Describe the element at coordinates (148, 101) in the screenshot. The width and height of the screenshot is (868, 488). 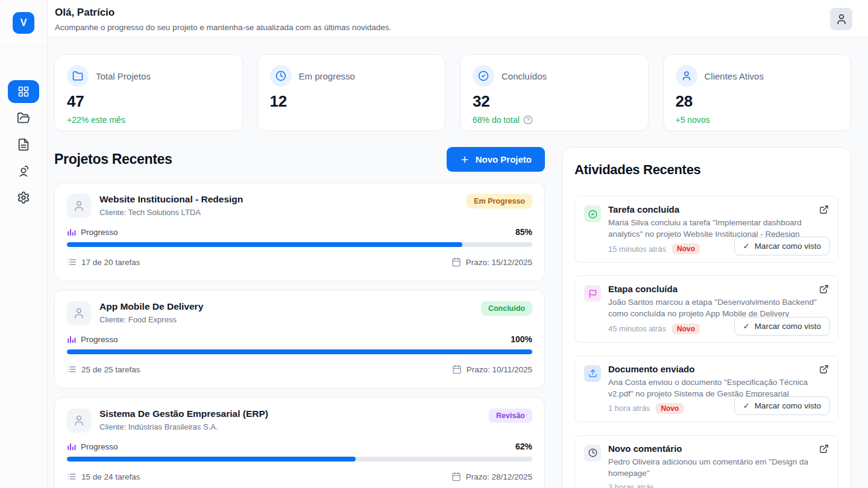
I see `stat-value: 47` at that location.